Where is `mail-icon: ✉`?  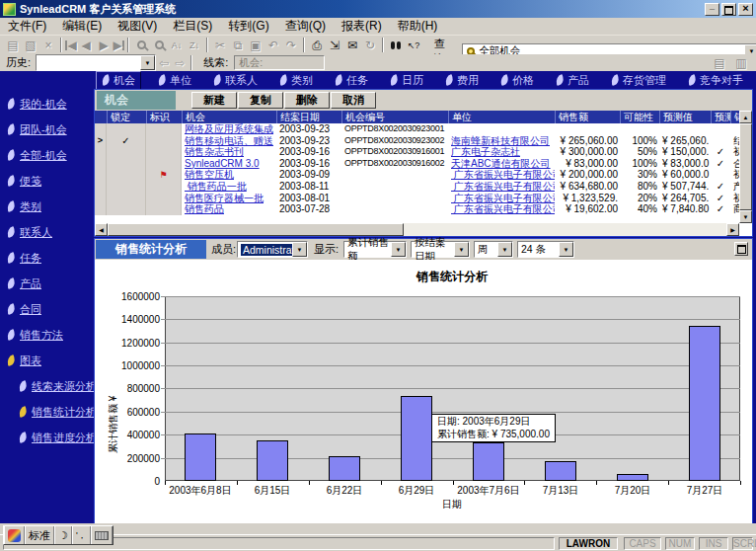 mail-icon: ✉ is located at coordinates (352, 45).